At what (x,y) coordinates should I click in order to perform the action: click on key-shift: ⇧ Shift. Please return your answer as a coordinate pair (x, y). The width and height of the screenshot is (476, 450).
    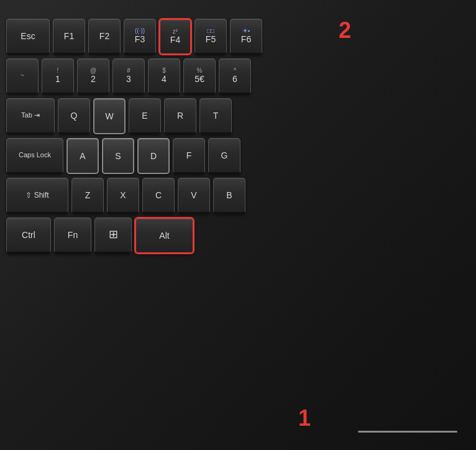
    Looking at the image, I should click on (37, 196).